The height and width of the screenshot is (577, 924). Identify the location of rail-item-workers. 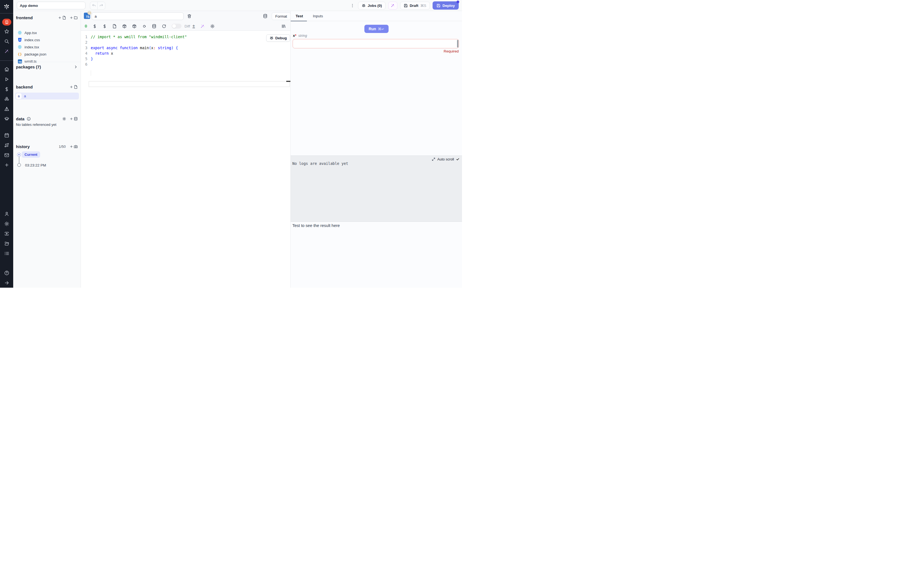
(7, 234).